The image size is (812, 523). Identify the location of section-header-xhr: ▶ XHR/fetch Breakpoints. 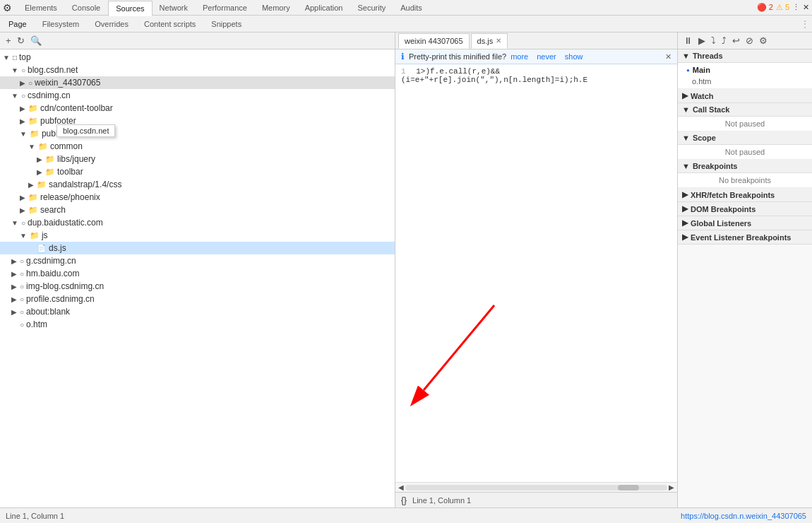
(745, 195).